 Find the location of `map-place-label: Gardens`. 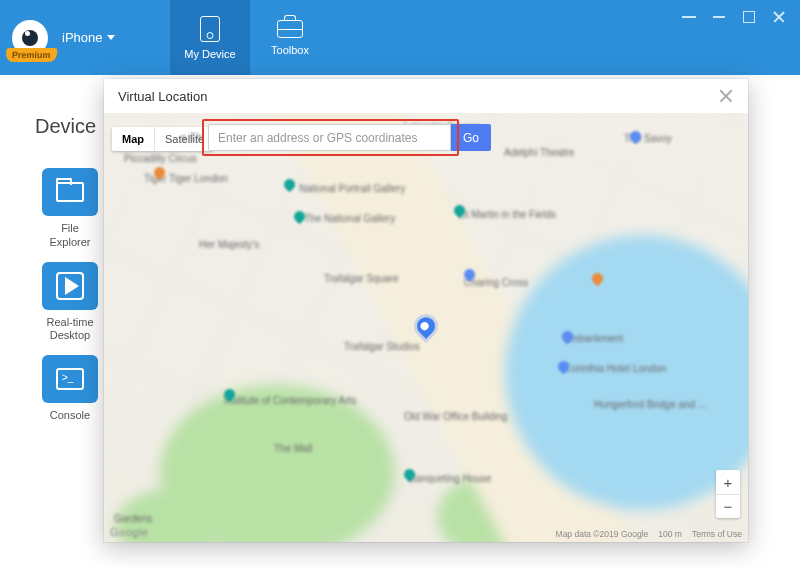

map-place-label: Gardens is located at coordinates (133, 518).